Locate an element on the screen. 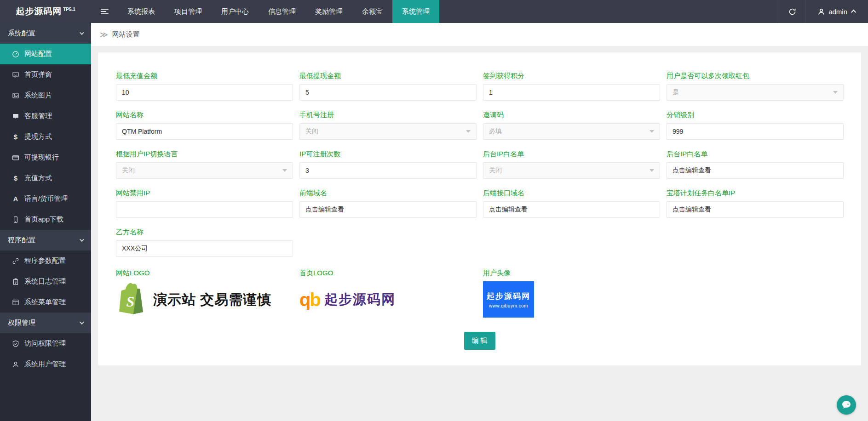 Image resolution: width=868 pixels, height=421 pixels. sidebar-item: $提现方式 is located at coordinates (46, 137).